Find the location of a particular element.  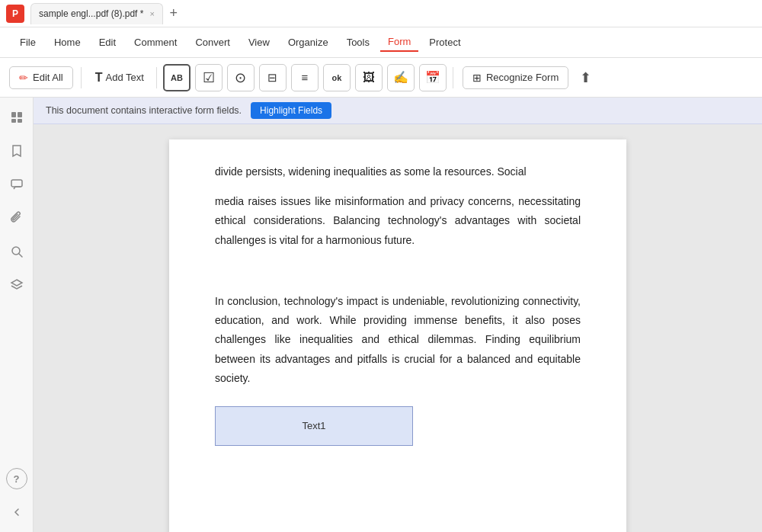

upload-icon: ⬆ is located at coordinates (585, 78).